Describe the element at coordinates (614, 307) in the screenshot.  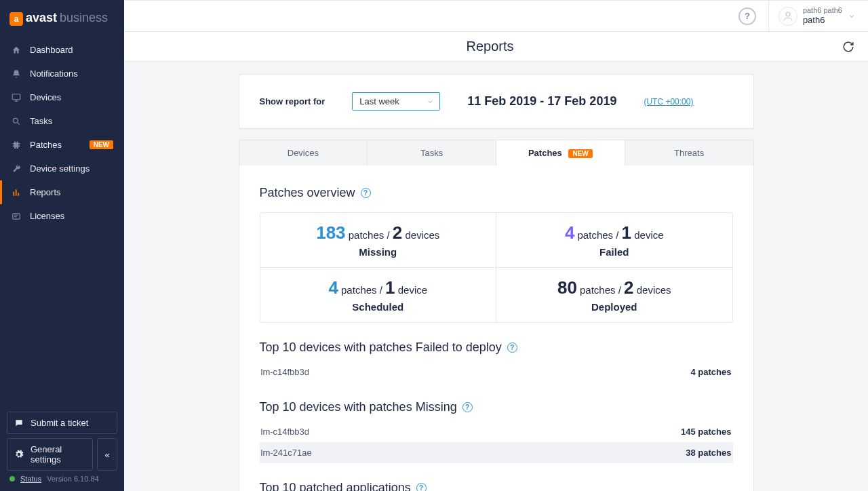
I see `stat-label: Deployed` at that location.